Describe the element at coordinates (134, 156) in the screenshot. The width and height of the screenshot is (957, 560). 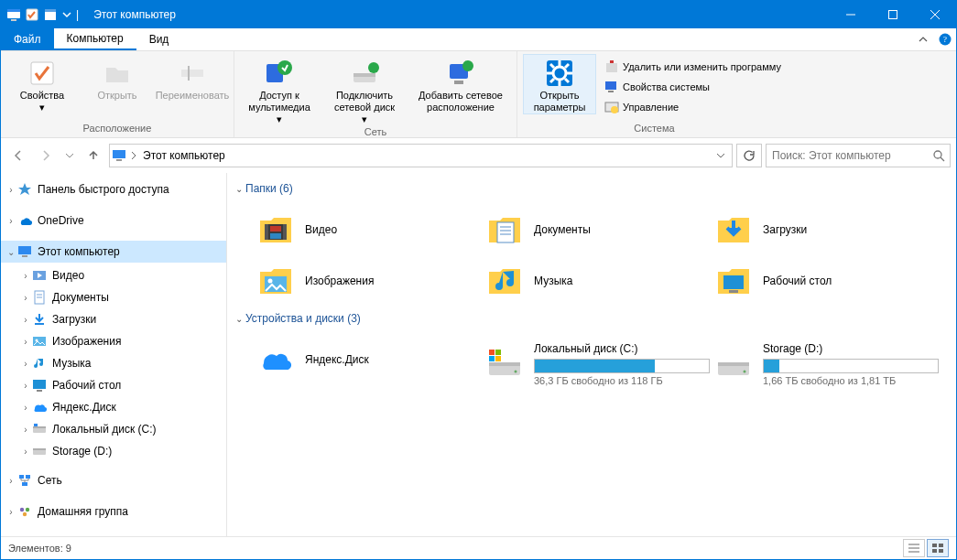
I see `chevron-right-icon` at that location.